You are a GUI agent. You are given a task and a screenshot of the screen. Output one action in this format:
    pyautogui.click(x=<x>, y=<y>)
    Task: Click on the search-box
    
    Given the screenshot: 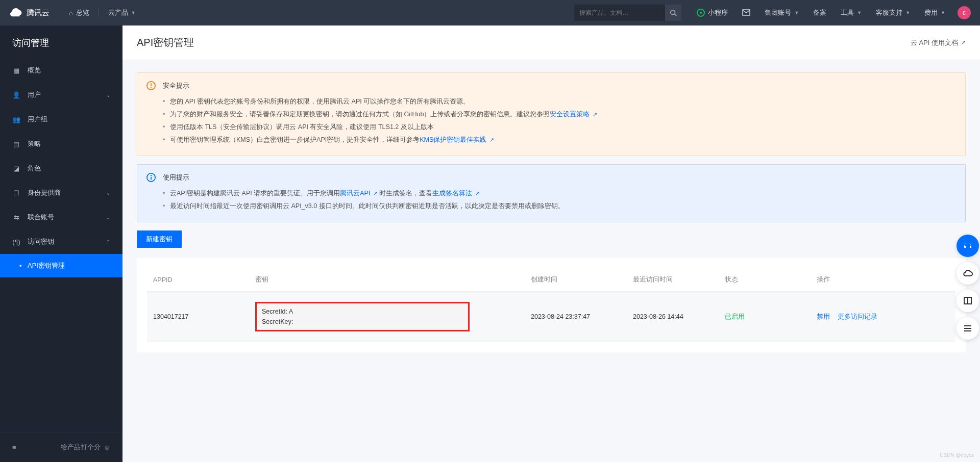 What is the action you would take?
    pyautogui.click(x=628, y=13)
    